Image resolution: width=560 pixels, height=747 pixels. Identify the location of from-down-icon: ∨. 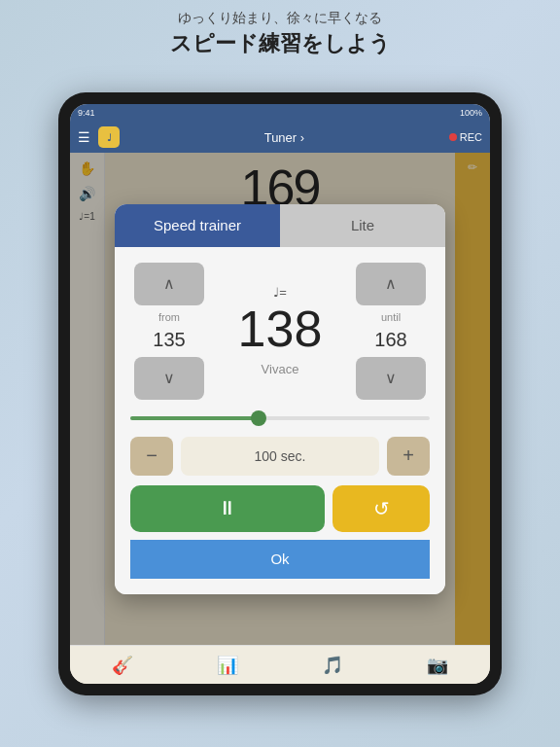
(169, 377).